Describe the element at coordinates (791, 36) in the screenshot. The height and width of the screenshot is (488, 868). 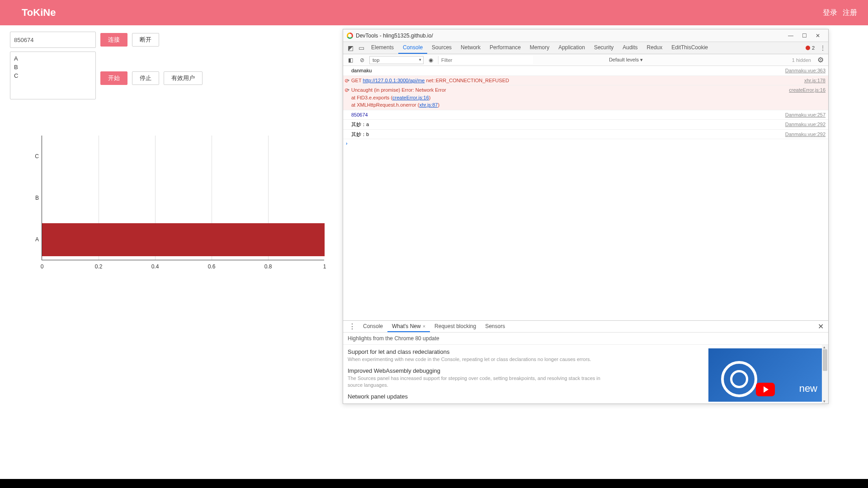
I see `minimize-icon: —` at that location.